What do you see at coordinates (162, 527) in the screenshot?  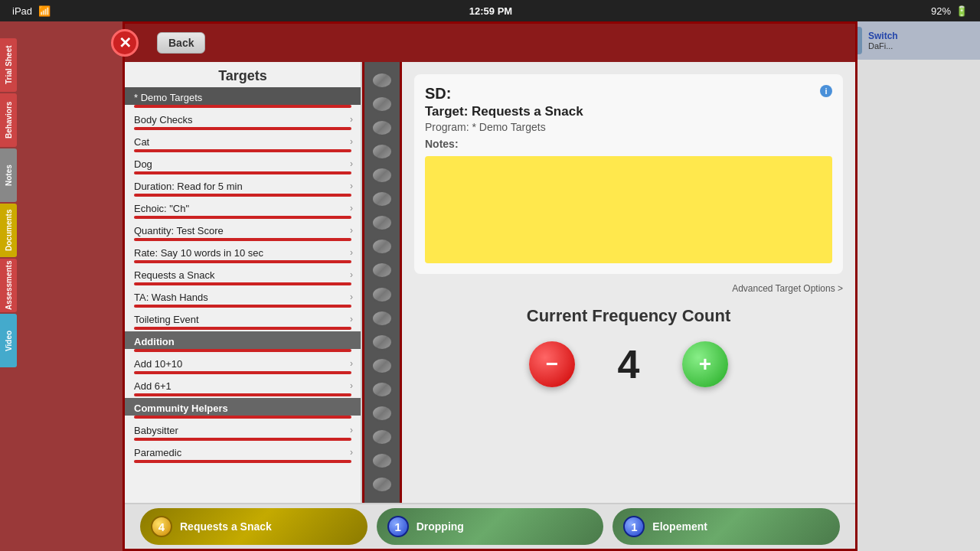 I see `tab-badge: 4` at bounding box center [162, 527].